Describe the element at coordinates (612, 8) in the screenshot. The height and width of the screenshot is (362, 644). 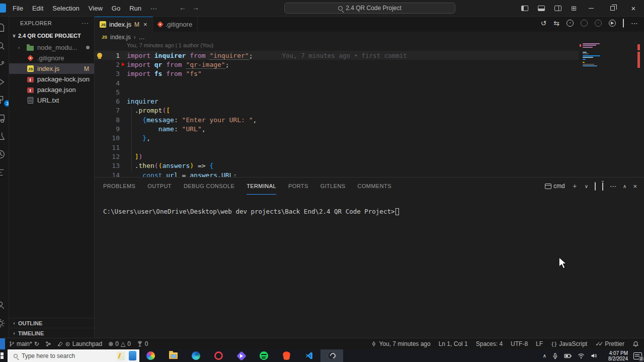
I see `restore-button` at that location.